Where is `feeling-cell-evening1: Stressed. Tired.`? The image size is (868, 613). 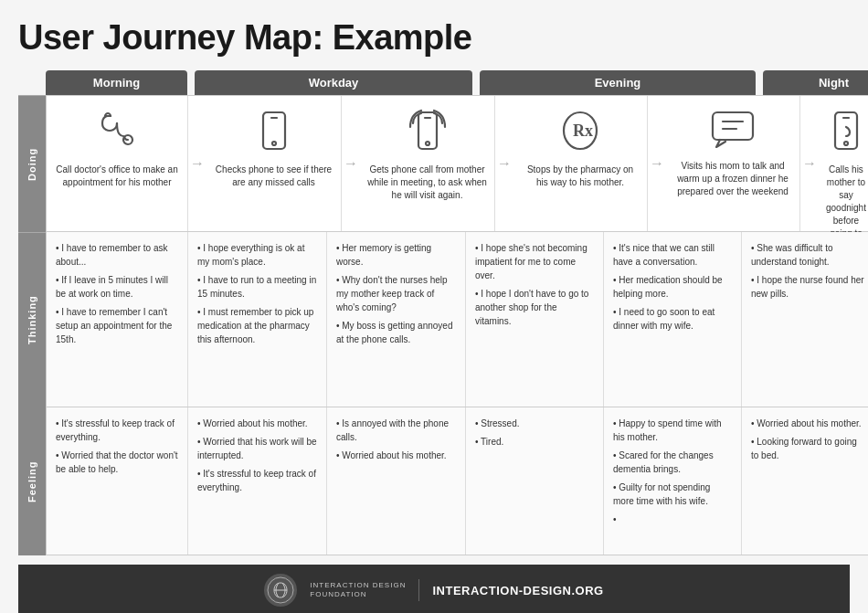 feeling-cell-evening1: Stressed. Tired. is located at coordinates (535, 481).